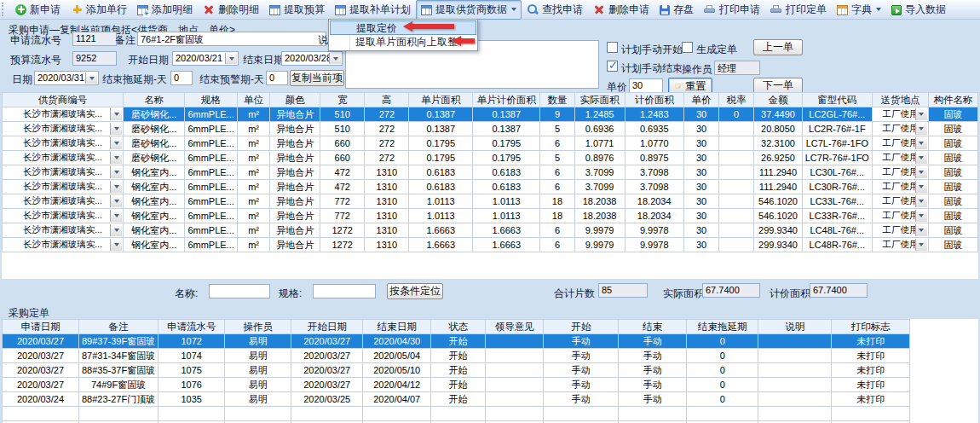  Describe the element at coordinates (491, 188) in the screenshot. I see `table-row: 长沙市潇湘玻璃实...钢化室内...6mmPLE...m²异地合片4721310…` at that location.